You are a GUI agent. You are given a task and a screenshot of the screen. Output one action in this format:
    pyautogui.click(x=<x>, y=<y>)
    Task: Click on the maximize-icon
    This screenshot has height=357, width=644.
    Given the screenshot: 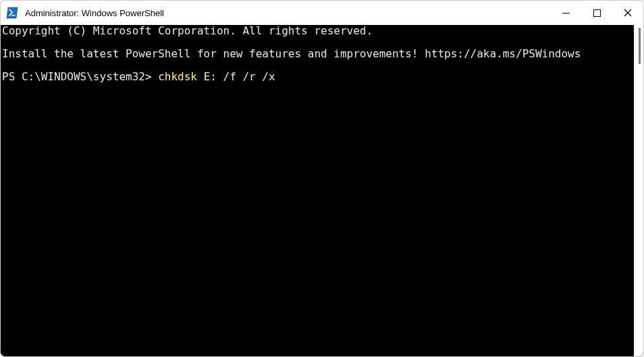 What is the action you would take?
    pyautogui.click(x=597, y=13)
    